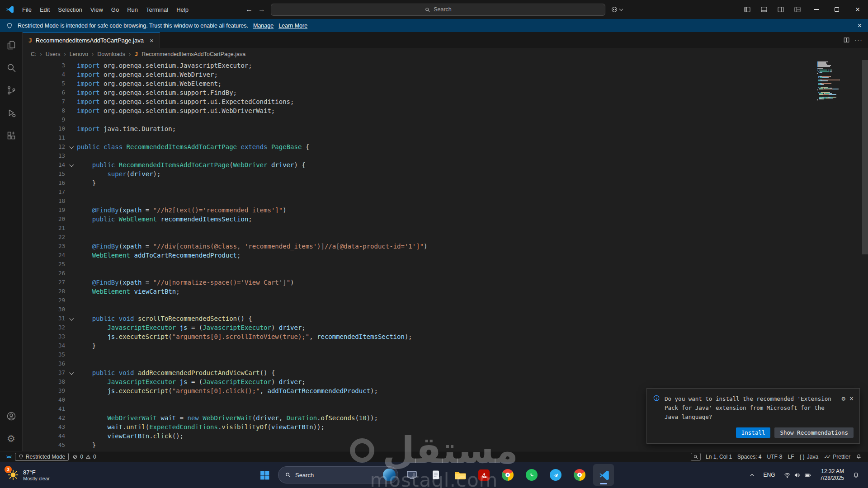 The image size is (868, 488). Describe the element at coordinates (91, 40) in the screenshot. I see `tab-active-file: J RecommendedItemsAddToCartPage.java ×` at that location.